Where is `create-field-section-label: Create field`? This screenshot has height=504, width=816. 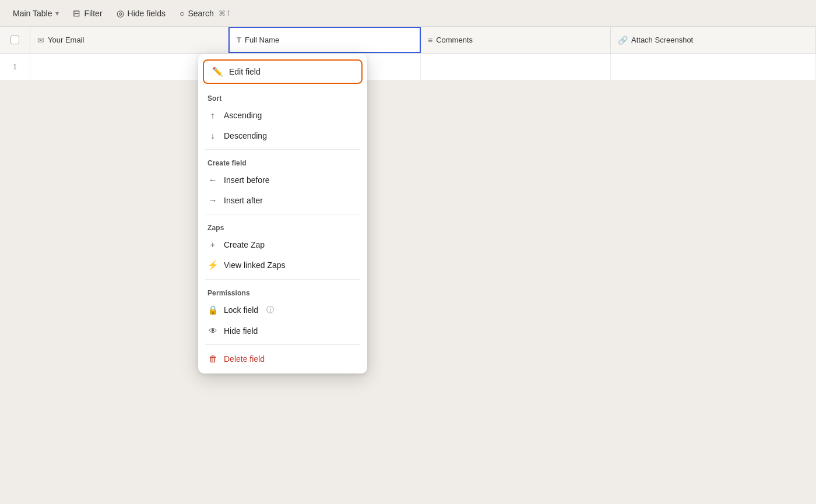
create-field-section-label: Create field is located at coordinates (283, 161).